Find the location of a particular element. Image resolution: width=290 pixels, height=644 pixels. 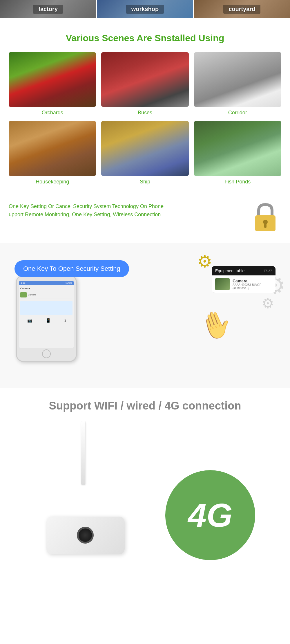

top-banner: factory workshop courtyard is located at coordinates (145, 9).